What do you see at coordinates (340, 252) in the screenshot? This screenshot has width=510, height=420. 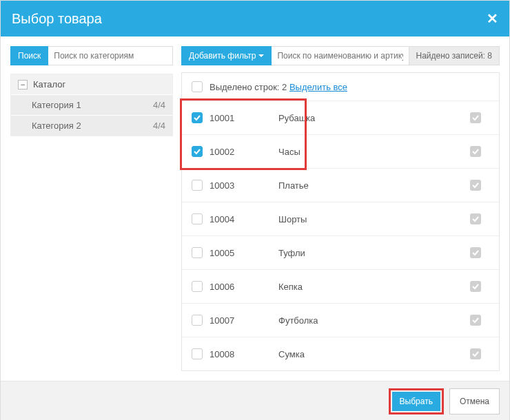 I see `table-row: 10005Туфли` at bounding box center [340, 252].